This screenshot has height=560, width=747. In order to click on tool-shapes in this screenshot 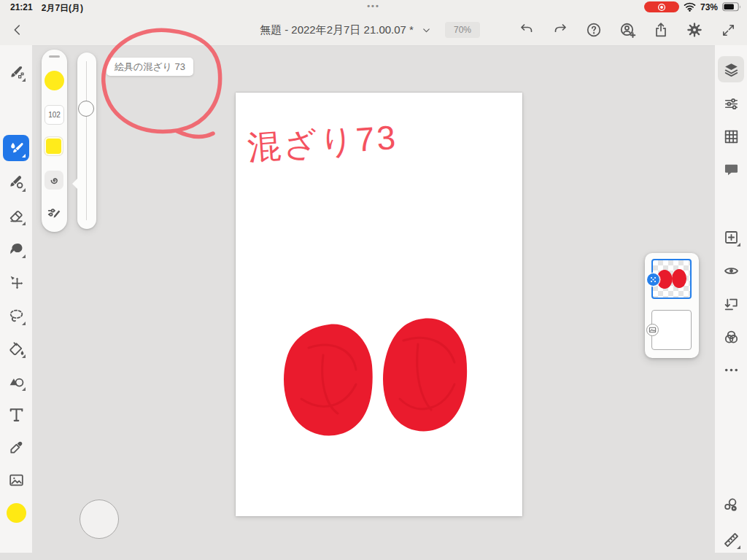, I will do `click(16, 381)`.